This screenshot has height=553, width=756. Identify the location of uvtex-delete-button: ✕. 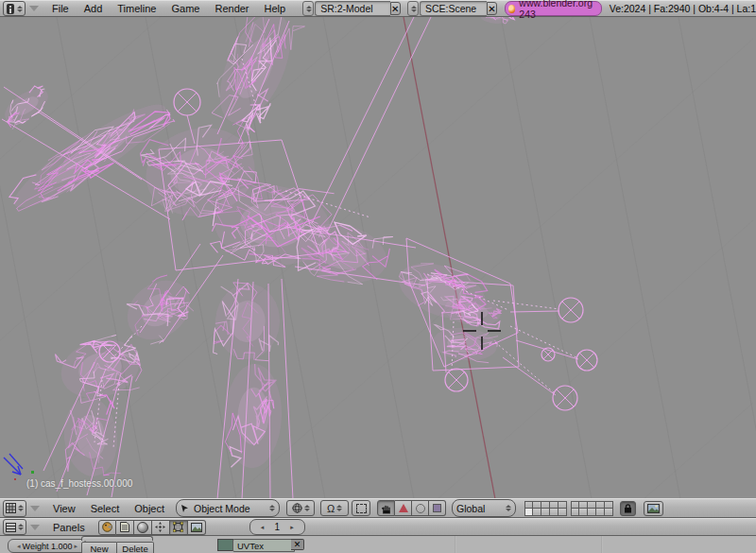
(298, 544).